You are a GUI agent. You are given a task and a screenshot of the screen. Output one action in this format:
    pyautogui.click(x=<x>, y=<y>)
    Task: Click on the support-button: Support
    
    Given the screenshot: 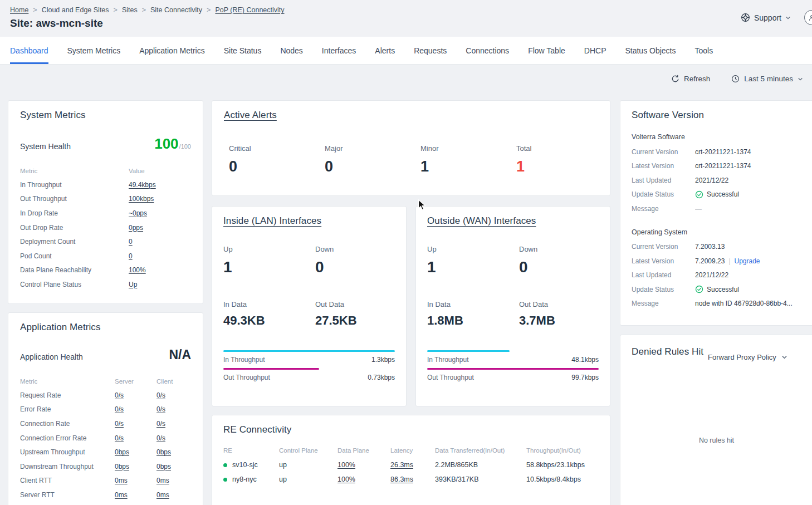 What is the action you would take?
    pyautogui.click(x=766, y=18)
    